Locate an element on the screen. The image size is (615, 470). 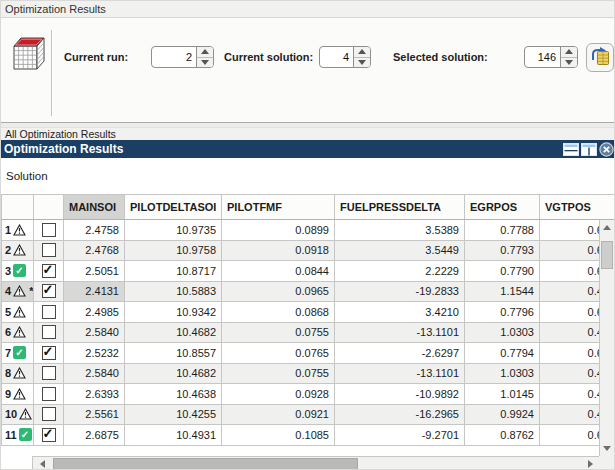
horizontal-scroll-thumb is located at coordinates (206, 464).